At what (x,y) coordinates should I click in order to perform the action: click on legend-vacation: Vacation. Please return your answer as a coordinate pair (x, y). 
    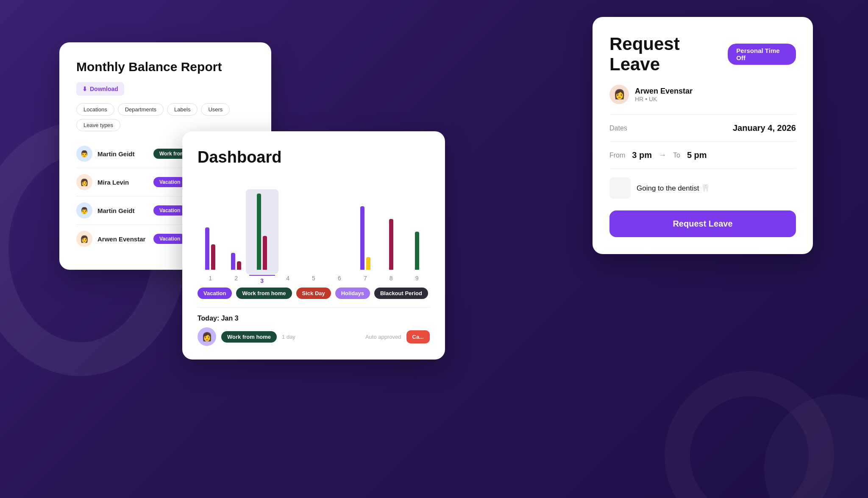
    Looking at the image, I should click on (214, 293).